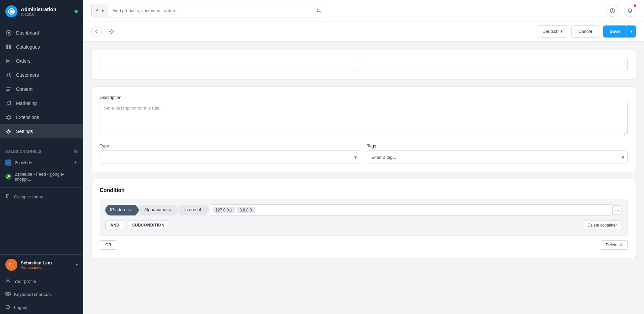  Describe the element at coordinates (612, 11) in the screenshot. I see `help-button` at that location.